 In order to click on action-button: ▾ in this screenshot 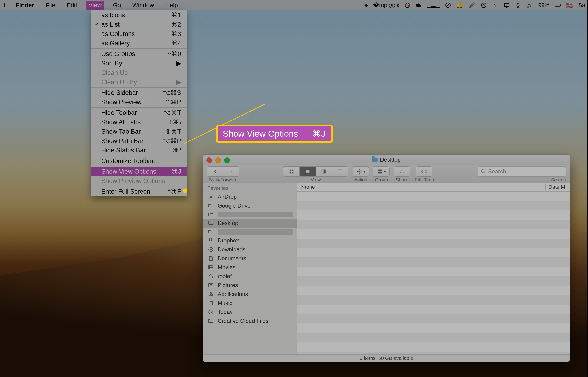, I will do `click(361, 172)`.